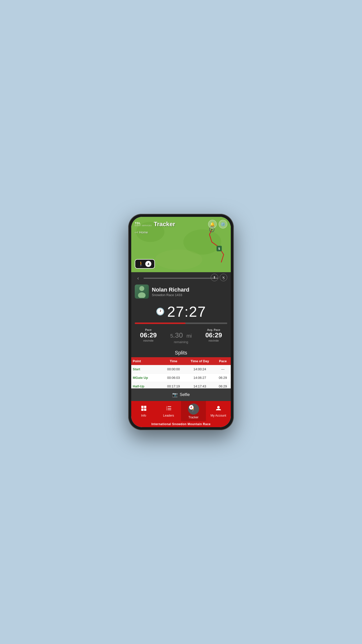 The width and height of the screenshot is (362, 644). Describe the element at coordinates (181, 311) in the screenshot. I see `timer-row: 🕐 27:27` at that location.